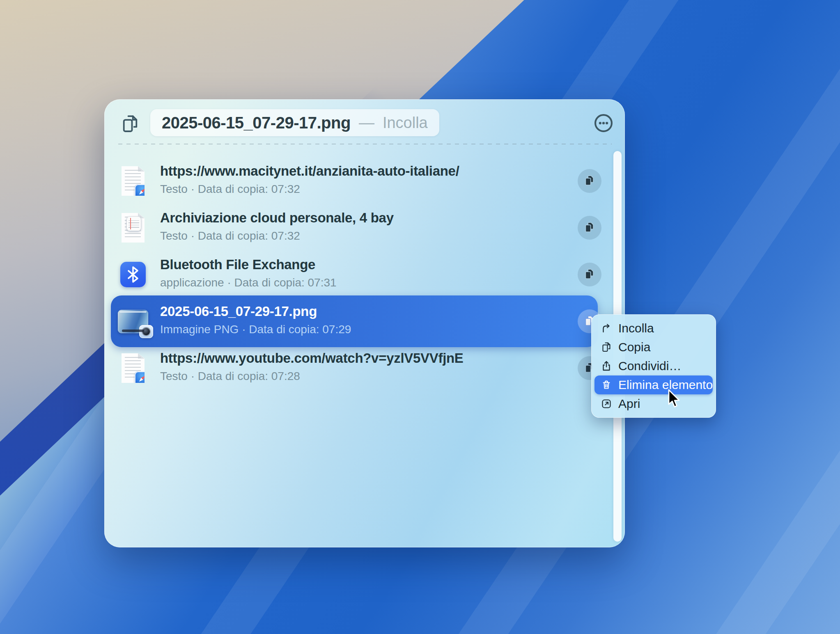  Describe the element at coordinates (365, 275) in the screenshot. I see `list-item: Bluetooth File Exchange applicazione · D…` at that location.